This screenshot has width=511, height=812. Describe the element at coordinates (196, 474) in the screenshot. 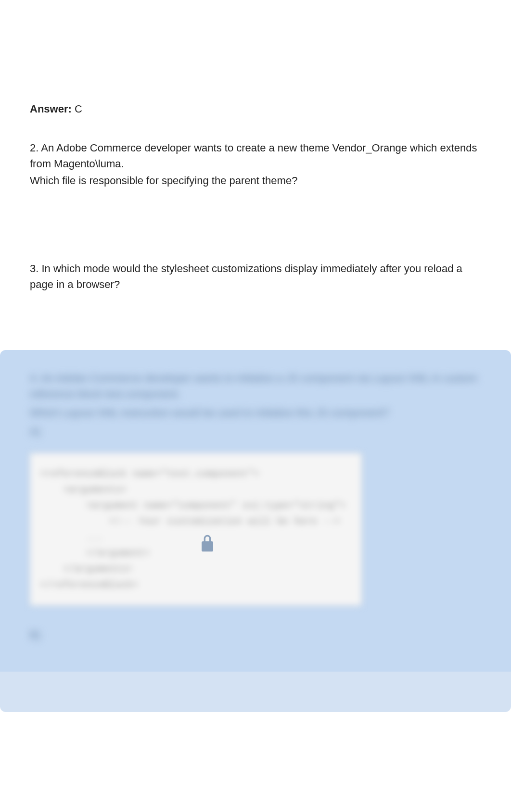

I see `code-line-1: <referenceBlock name="test.component">` at that location.